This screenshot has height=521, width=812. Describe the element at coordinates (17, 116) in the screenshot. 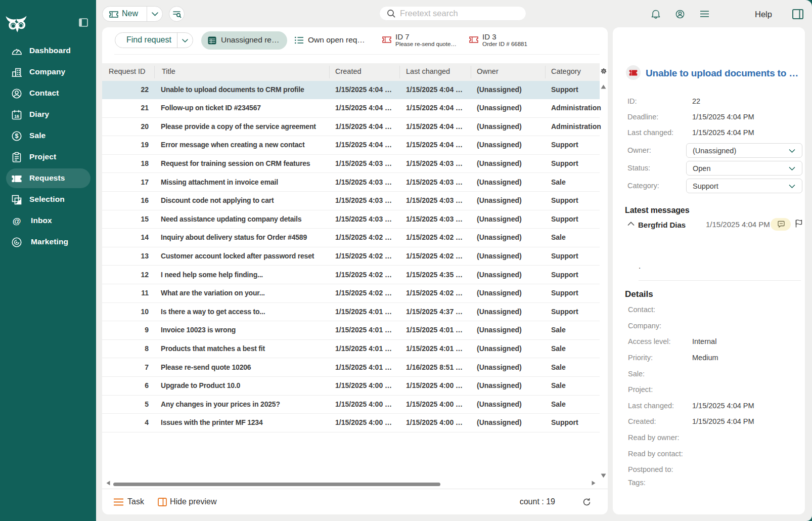

I see `svg-text: 16` at that location.